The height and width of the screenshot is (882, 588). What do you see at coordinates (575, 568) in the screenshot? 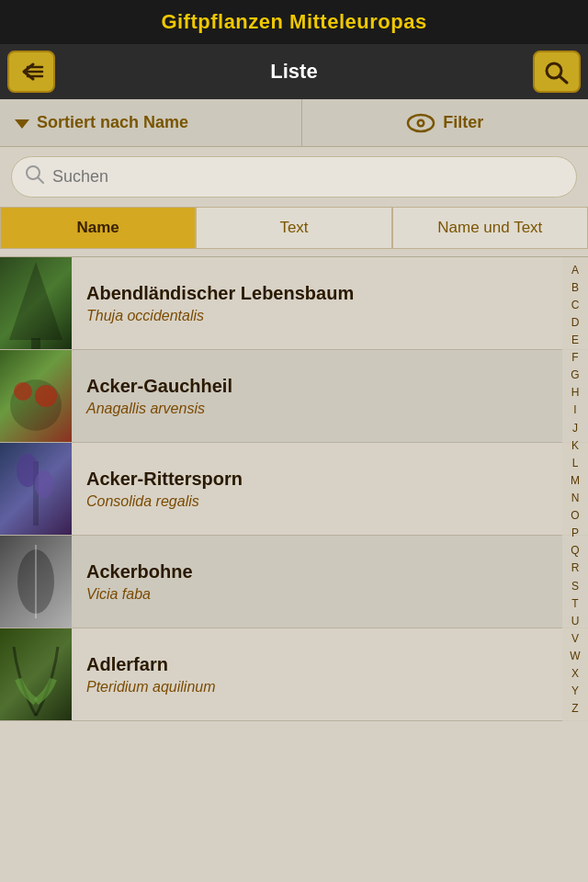
I see `alpha-letter-r: R` at bounding box center [575, 568].